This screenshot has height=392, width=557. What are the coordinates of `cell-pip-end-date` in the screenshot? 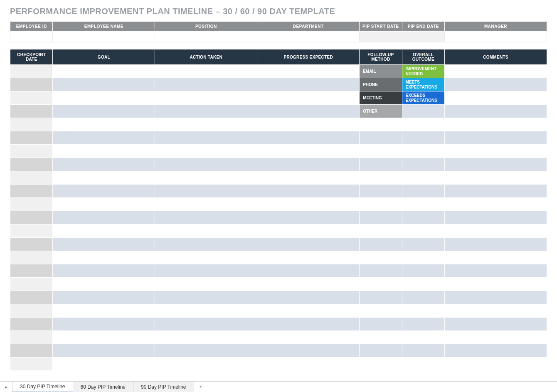 It's located at (423, 37).